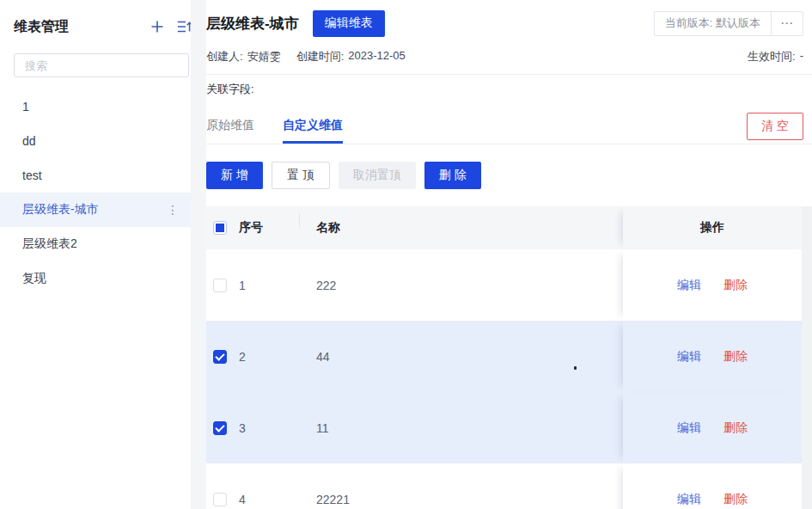 This screenshot has height=509, width=812. What do you see at coordinates (377, 175) in the screenshot?
I see `unpin-button: 取消置顶` at bounding box center [377, 175].